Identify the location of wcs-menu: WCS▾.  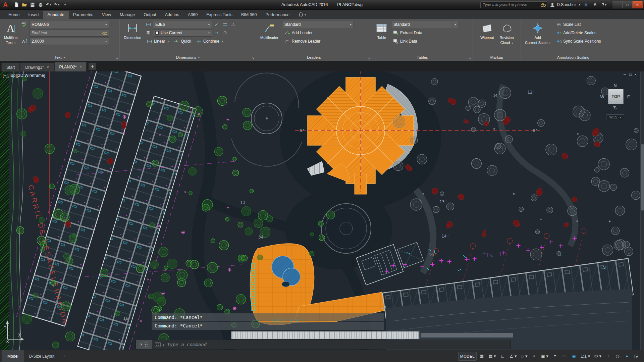
(615, 117).